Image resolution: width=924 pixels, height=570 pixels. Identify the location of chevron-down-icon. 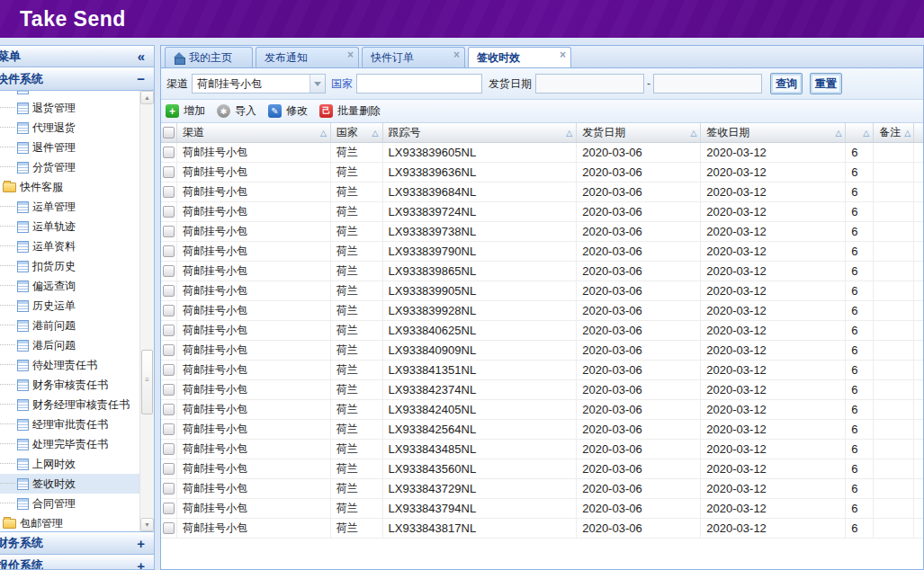
(317, 84).